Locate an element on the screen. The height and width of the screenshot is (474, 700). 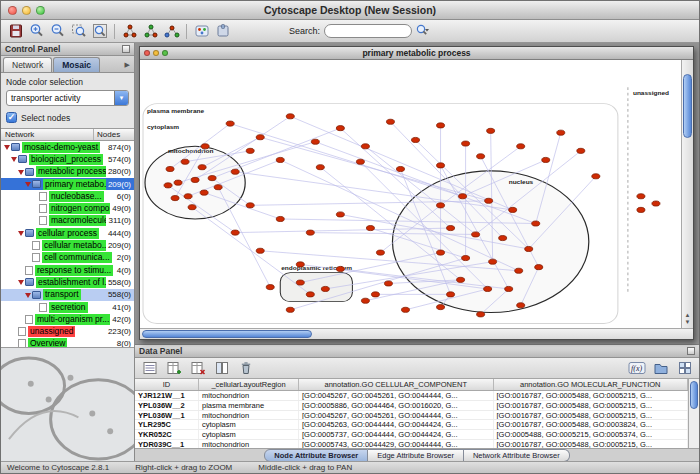
zoom-out-icon is located at coordinates (58, 31).